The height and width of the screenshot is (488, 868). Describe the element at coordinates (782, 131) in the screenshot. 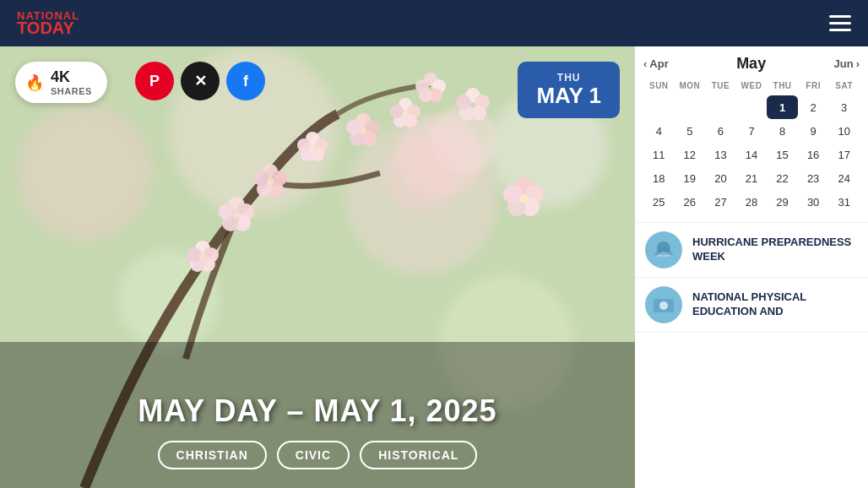

I see `cal-cell-8: 8` at that location.